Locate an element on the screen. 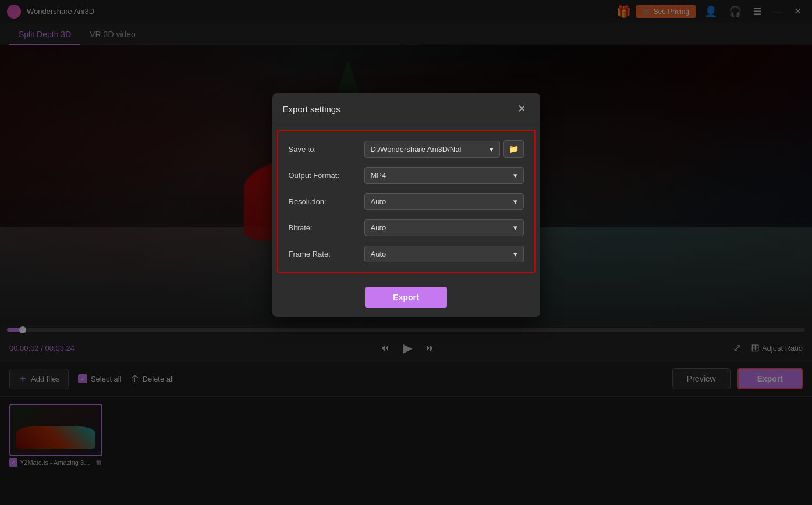 The image size is (812, 505). dialog-header: Export settings ✕ is located at coordinates (406, 109).